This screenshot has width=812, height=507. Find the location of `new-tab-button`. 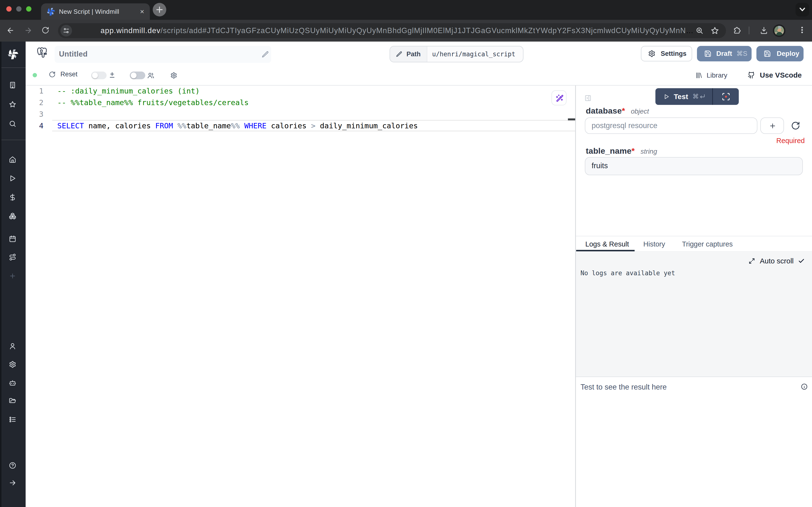

new-tab-button is located at coordinates (160, 10).